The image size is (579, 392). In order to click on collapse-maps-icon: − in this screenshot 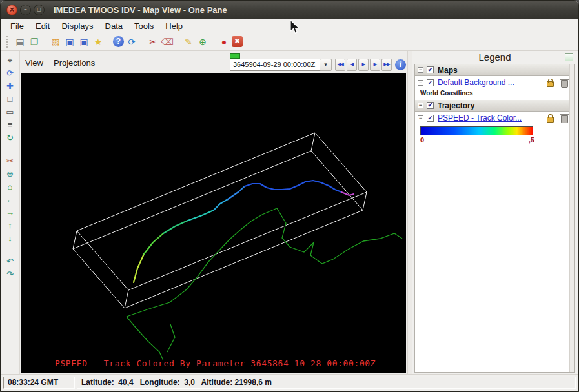, I will do `click(421, 70)`.